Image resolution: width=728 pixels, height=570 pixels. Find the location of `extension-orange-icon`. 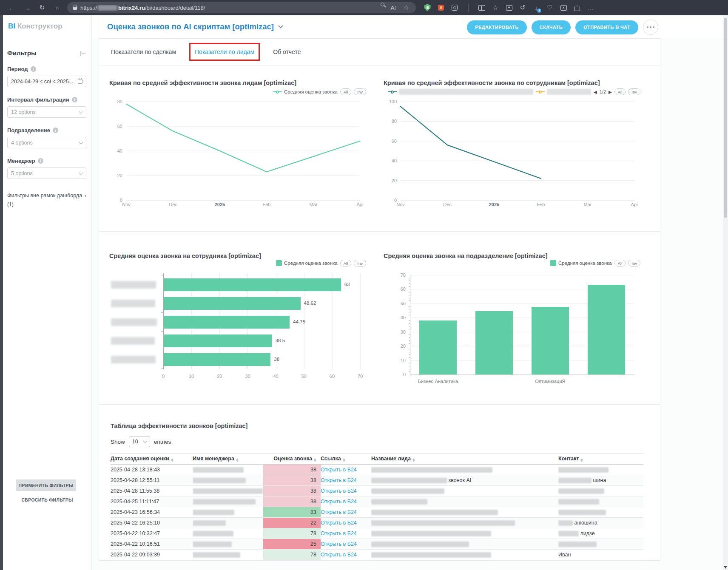

extension-orange-icon is located at coordinates (441, 8).